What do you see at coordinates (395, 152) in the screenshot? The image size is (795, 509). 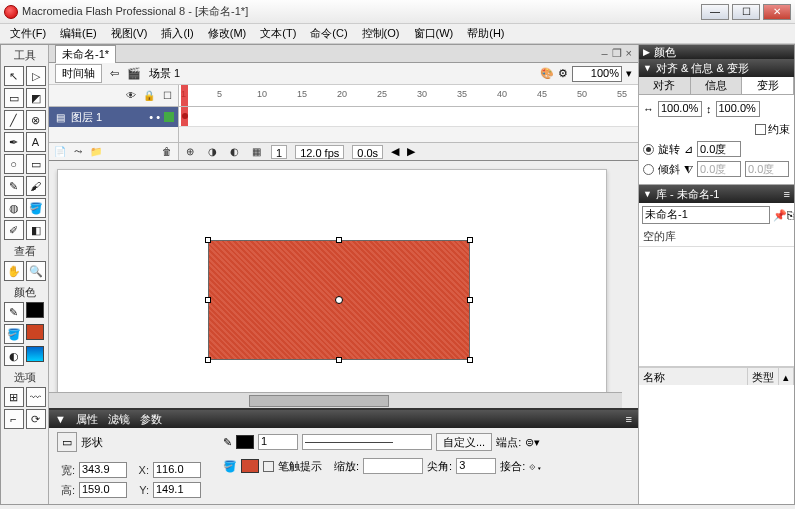 I see `timeline-scroll-left-icon: ◀` at bounding box center [395, 152].